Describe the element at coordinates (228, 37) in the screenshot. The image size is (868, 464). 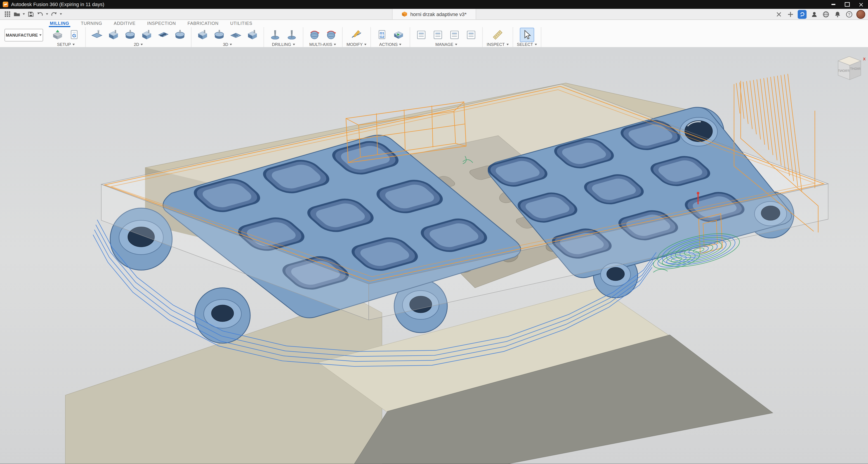
I see `ribbon-group-3d: 3D` at that location.